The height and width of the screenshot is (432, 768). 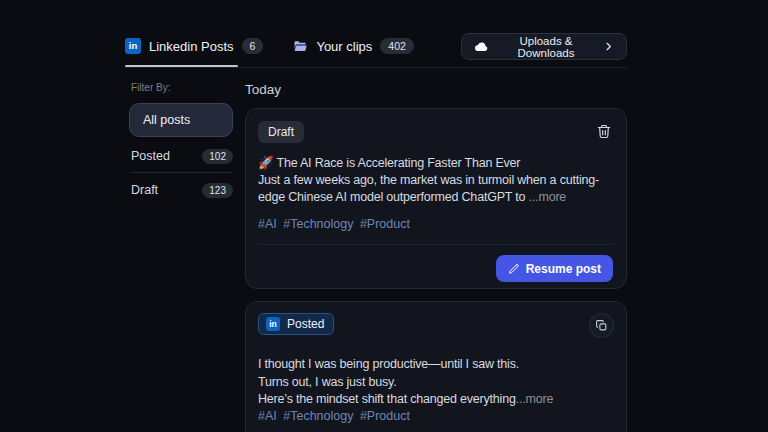 What do you see at coordinates (218, 190) in the screenshot?
I see `filter-draft-count-badge: 123` at bounding box center [218, 190].